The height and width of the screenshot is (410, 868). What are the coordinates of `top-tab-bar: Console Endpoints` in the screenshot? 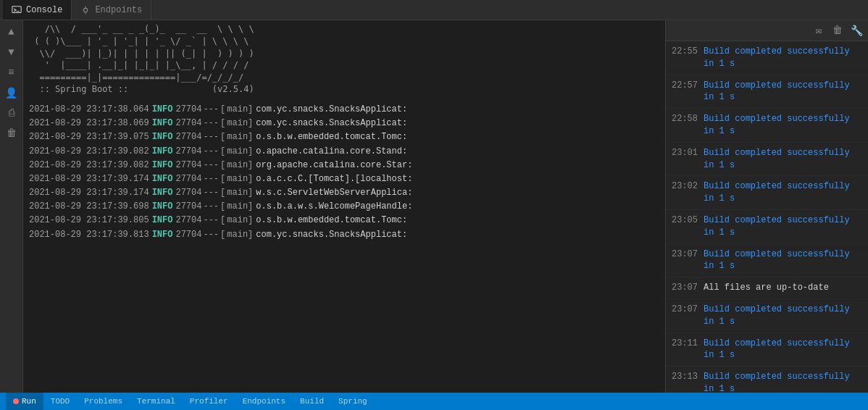 It's located at (434, 10).